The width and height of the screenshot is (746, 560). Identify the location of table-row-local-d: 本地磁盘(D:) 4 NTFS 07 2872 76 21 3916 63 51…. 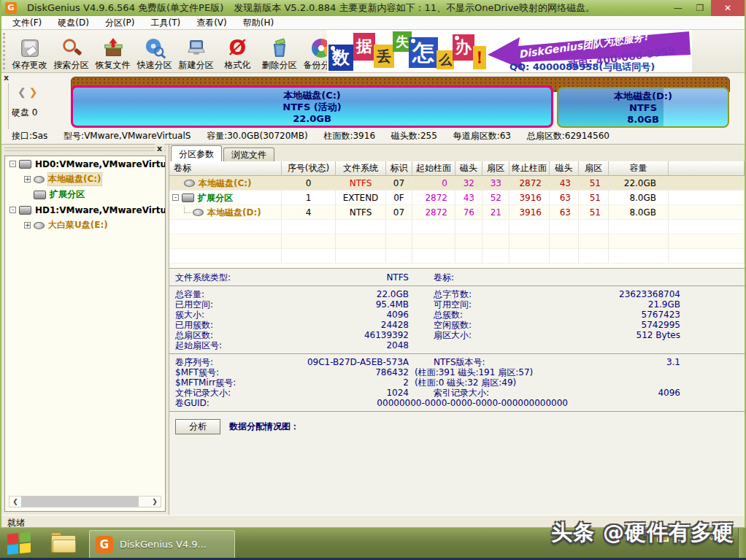
(457, 212).